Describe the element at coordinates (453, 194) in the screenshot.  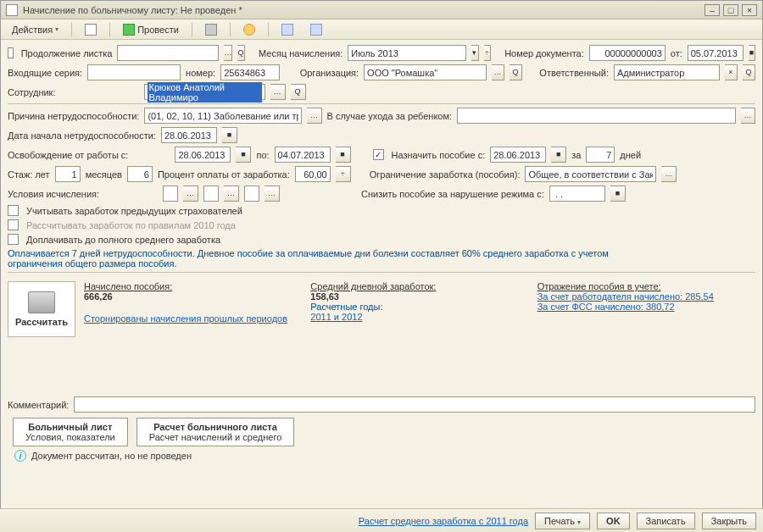
I see `reduce-label: Снизить пособие за нарушение режима с:` at that location.